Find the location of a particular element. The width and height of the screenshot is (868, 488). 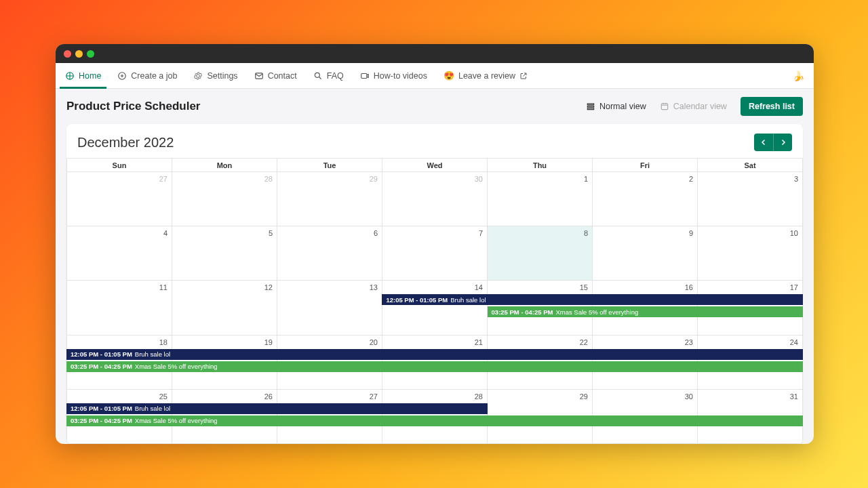

dow-header: Thu is located at coordinates (540, 165).